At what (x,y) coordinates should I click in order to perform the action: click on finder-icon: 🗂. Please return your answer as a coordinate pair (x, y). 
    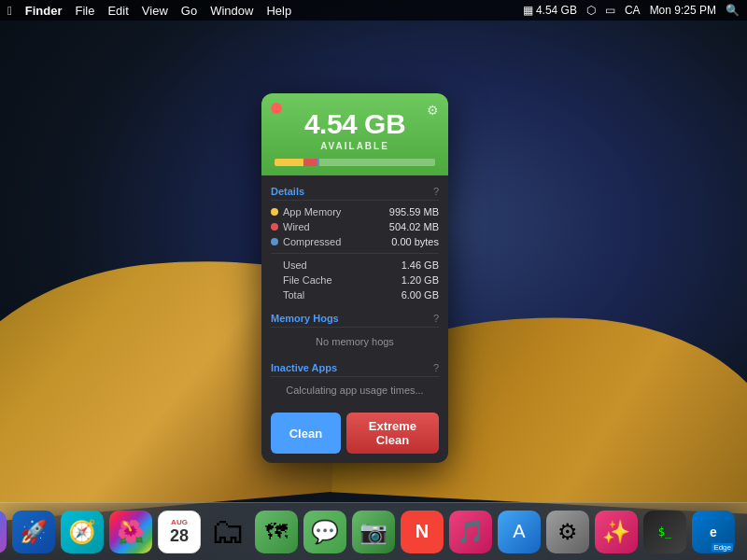
    Looking at the image, I should click on (228, 532).